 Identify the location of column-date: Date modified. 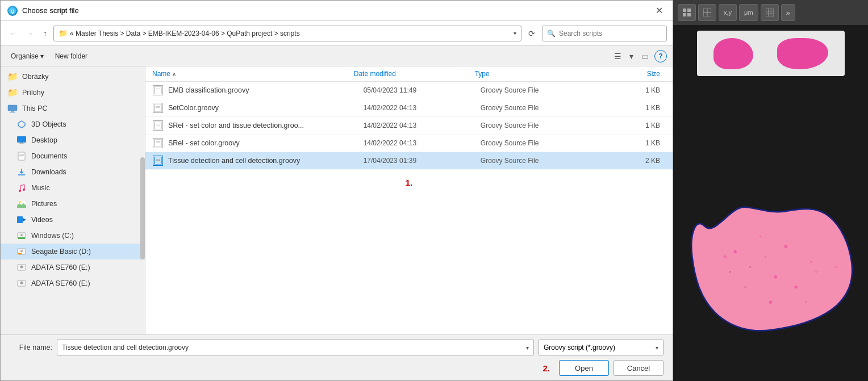
(415, 74).